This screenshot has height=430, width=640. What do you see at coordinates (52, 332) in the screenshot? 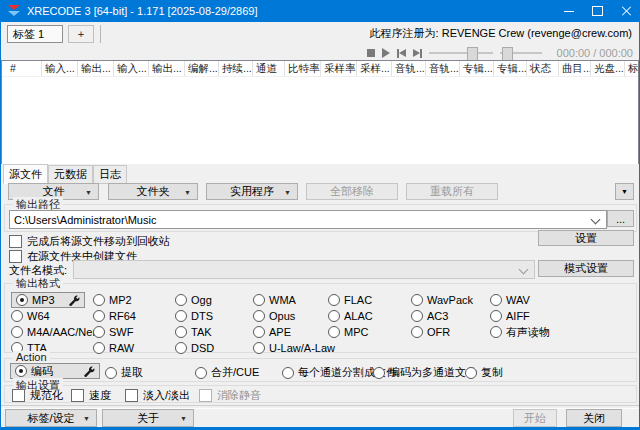
I see `format-option-m4a-aac-nero: M4A/AAC/Nero` at bounding box center [52, 332].